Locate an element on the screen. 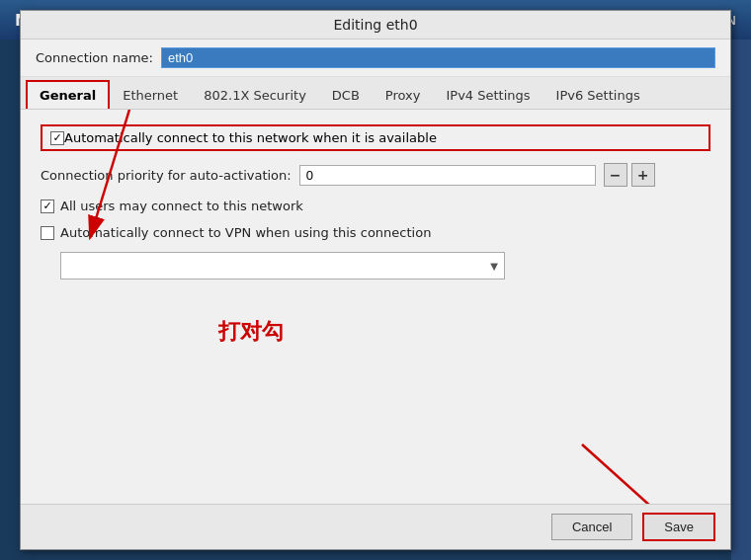 The image size is (751, 560). dialog-footer: Cancel Save is located at coordinates (376, 526).